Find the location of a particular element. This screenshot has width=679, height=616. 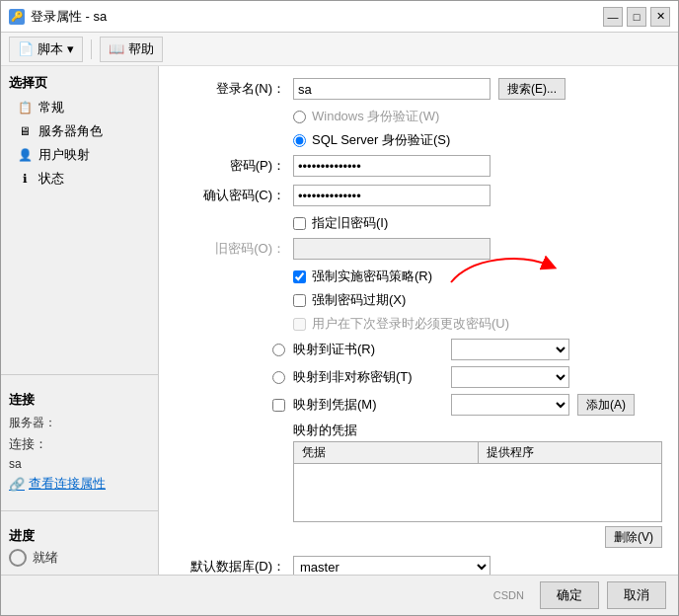

script-dropdown-icon: ▾ is located at coordinates (71, 49).